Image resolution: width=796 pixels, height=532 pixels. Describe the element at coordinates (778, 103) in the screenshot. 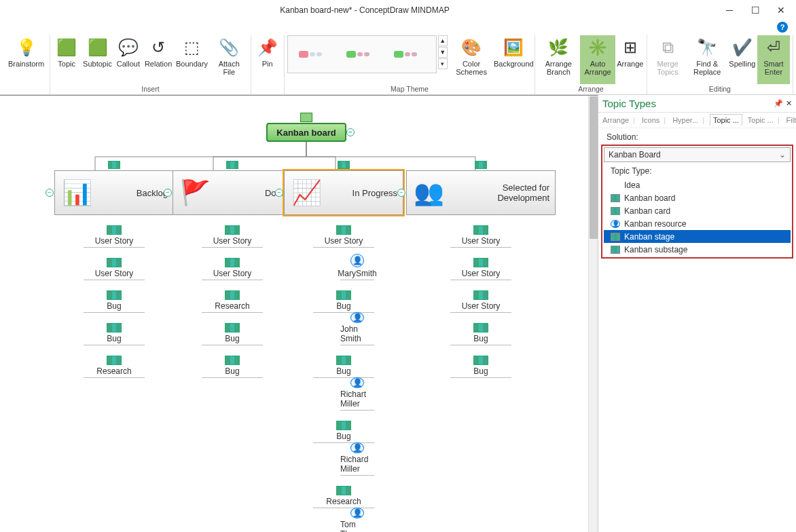

I see `pin-panel-icon: 📌` at that location.